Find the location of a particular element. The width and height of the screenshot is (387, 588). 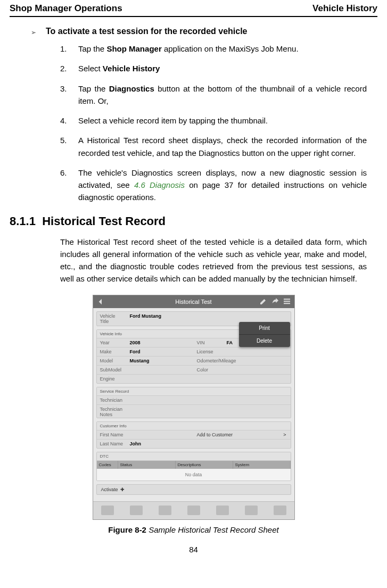

dtc-col-descriptions: Descriptions is located at coordinates (204, 465).